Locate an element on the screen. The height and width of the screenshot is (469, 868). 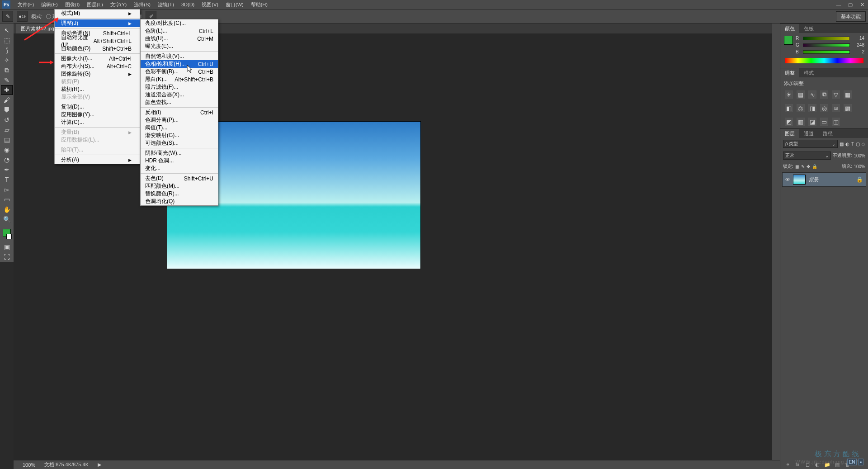
adj-bw-icon: ◨ is located at coordinates (812, 108).